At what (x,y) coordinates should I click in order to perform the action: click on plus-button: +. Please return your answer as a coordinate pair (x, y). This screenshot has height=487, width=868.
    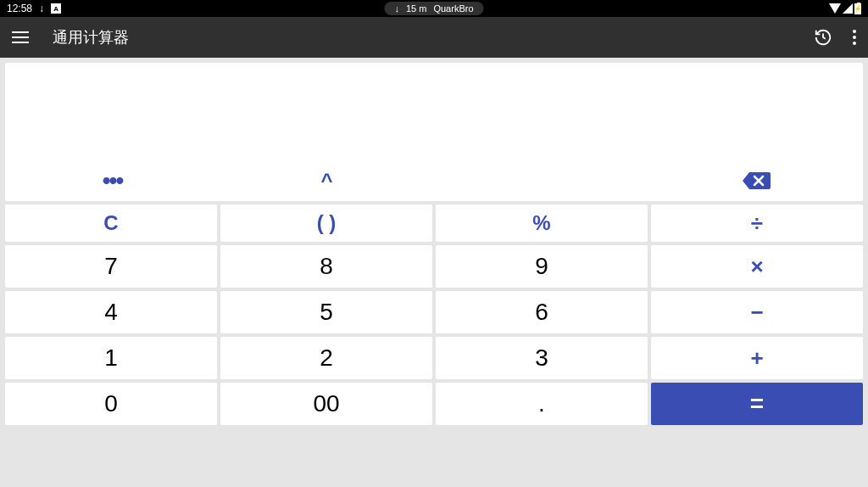
    Looking at the image, I should click on (757, 358).